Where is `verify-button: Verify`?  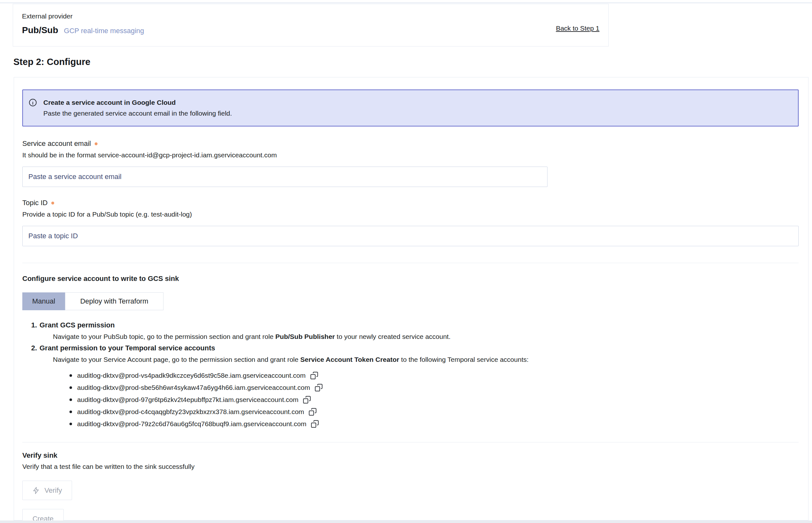
verify-button: Verify is located at coordinates (47, 490).